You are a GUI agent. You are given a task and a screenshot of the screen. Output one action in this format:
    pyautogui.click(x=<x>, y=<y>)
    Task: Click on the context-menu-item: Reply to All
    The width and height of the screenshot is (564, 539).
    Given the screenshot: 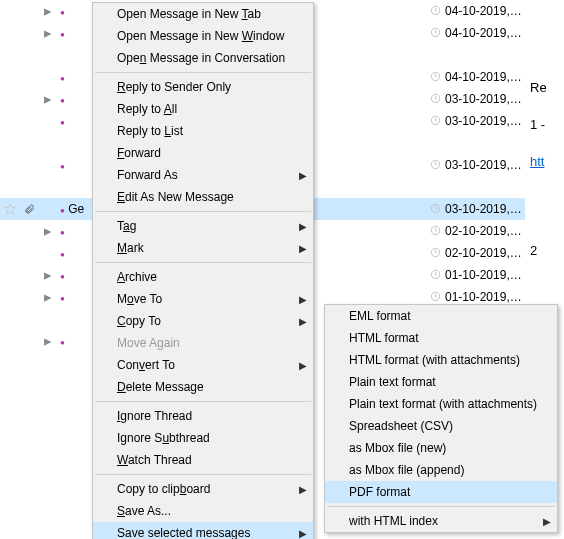 What is the action you would take?
    pyautogui.click(x=203, y=109)
    